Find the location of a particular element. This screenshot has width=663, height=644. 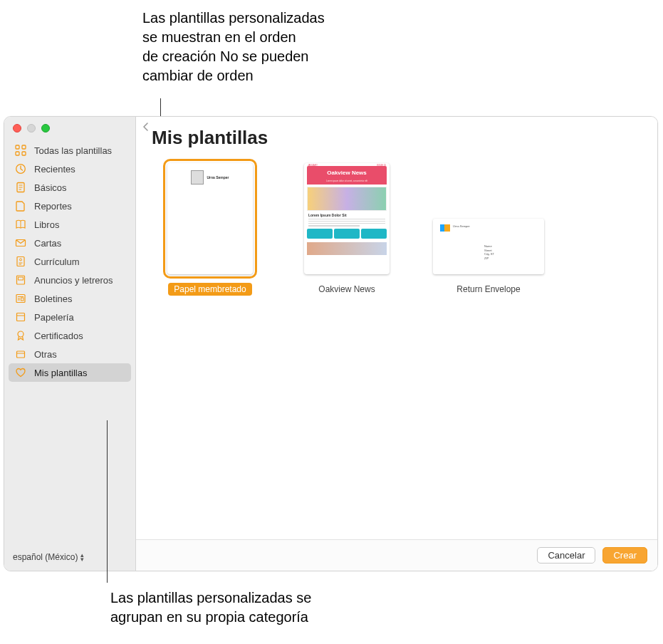

chevron-updown-icon: ▴▾ is located at coordinates (83, 557).